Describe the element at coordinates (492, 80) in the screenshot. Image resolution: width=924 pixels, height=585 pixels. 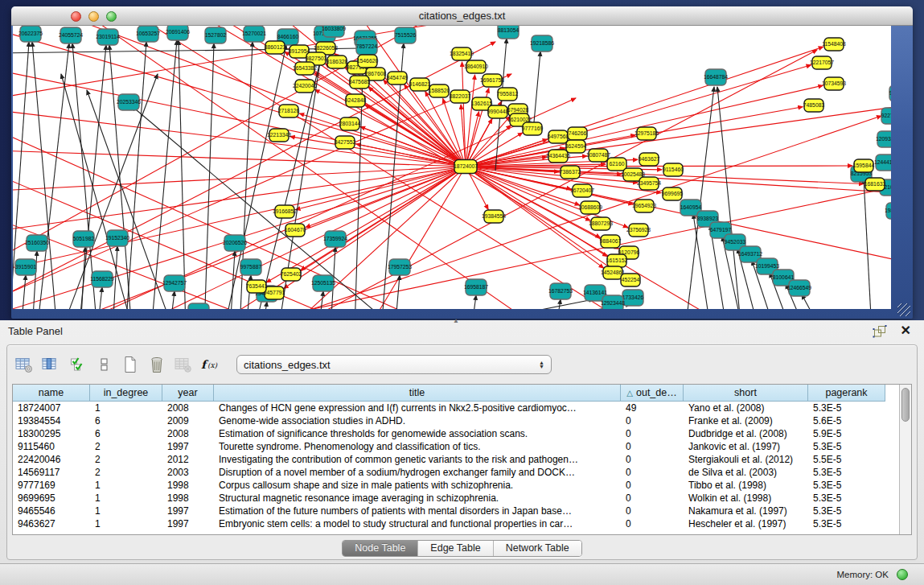
I see `graph-node: 16961758` at that location.